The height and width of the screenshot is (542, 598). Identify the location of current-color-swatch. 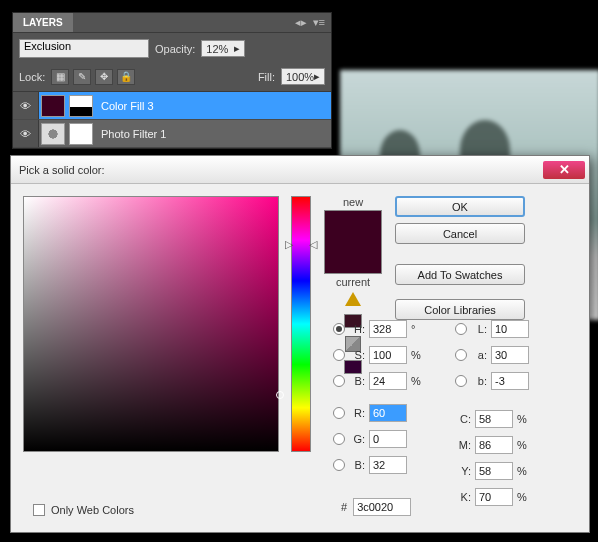
(353, 258).